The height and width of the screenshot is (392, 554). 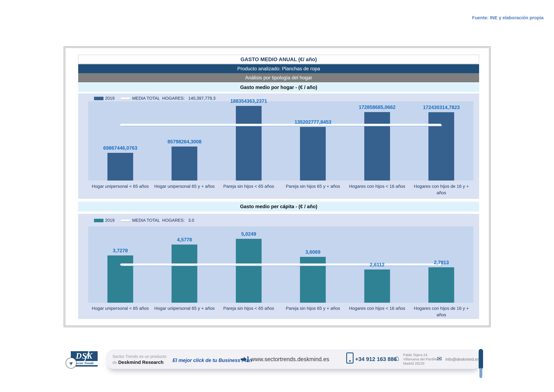 What do you see at coordinates (185, 240) in the screenshot?
I see `bar-value-label: 4,5778` at bounding box center [185, 240].